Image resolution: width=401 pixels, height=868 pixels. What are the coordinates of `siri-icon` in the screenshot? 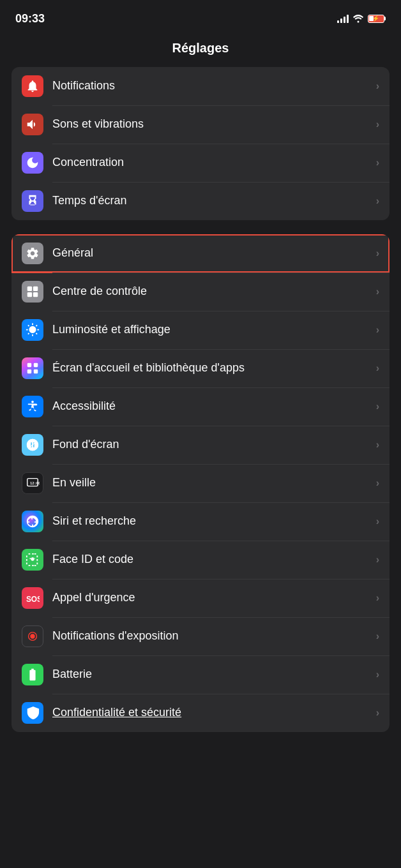 It's located at (33, 521).